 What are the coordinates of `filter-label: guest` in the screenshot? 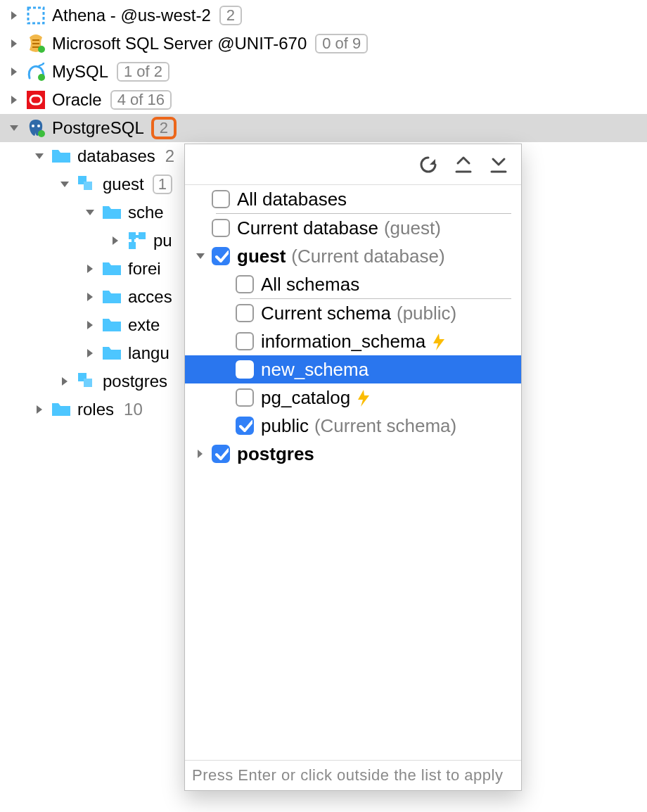 It's located at (262, 256).